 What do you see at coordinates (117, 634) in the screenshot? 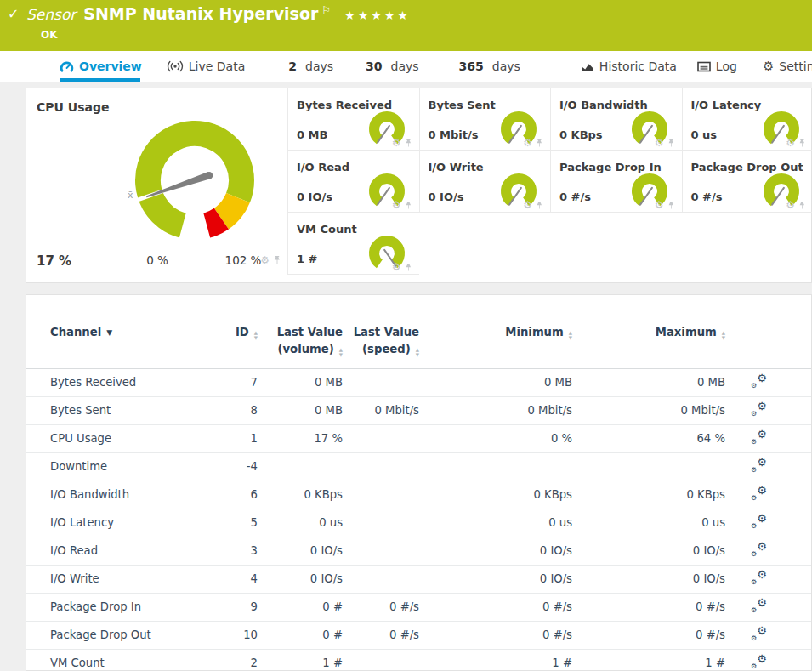
I see `cell-channel: Package Drop Out` at bounding box center [117, 634].